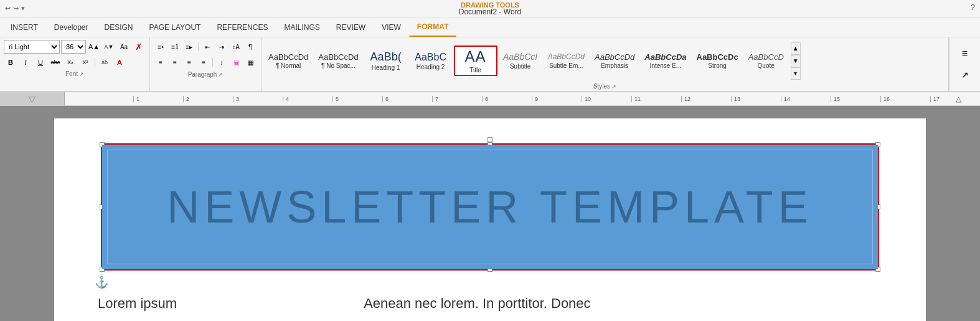 Image resolution: width=980 pixels, height=321 pixels. Describe the element at coordinates (242, 27) in the screenshot. I see `tab-references: REFERENCES` at that location.